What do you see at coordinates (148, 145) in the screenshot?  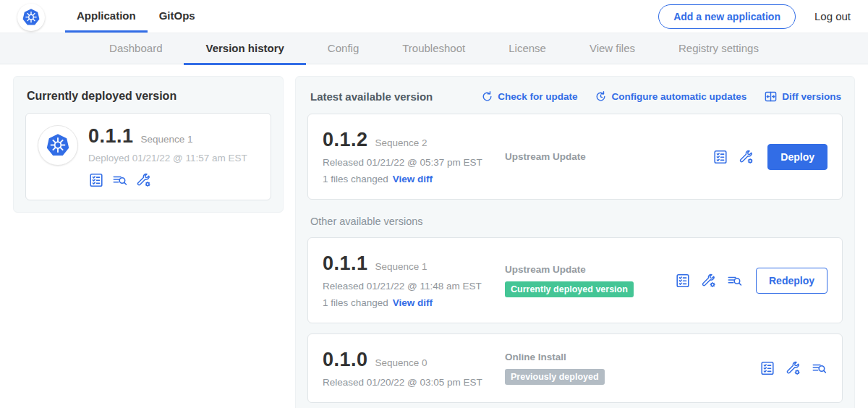 I see `currently-deployed-panel: Currently deployed version` at bounding box center [148, 145].